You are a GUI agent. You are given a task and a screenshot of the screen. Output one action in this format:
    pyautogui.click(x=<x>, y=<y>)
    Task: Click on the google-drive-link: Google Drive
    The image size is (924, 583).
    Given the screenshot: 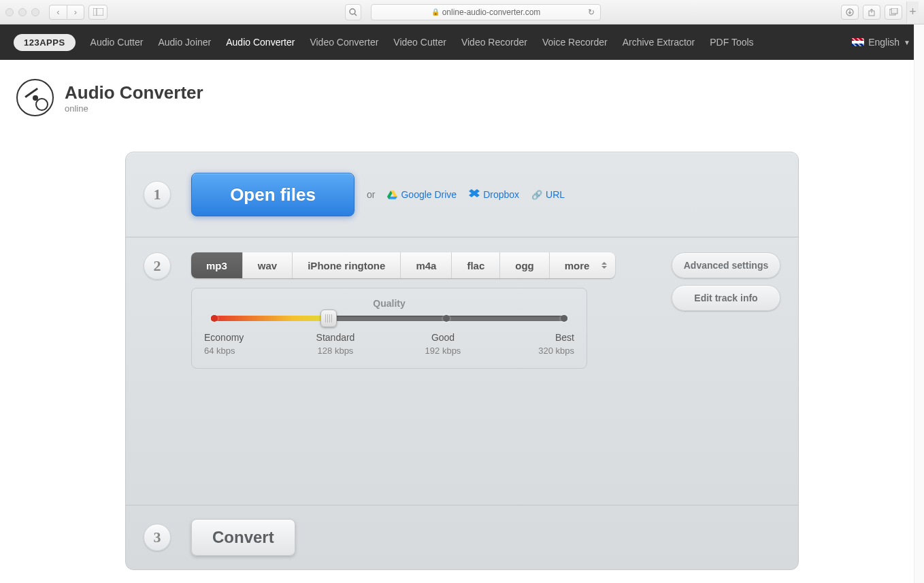 What is the action you would take?
    pyautogui.click(x=422, y=195)
    